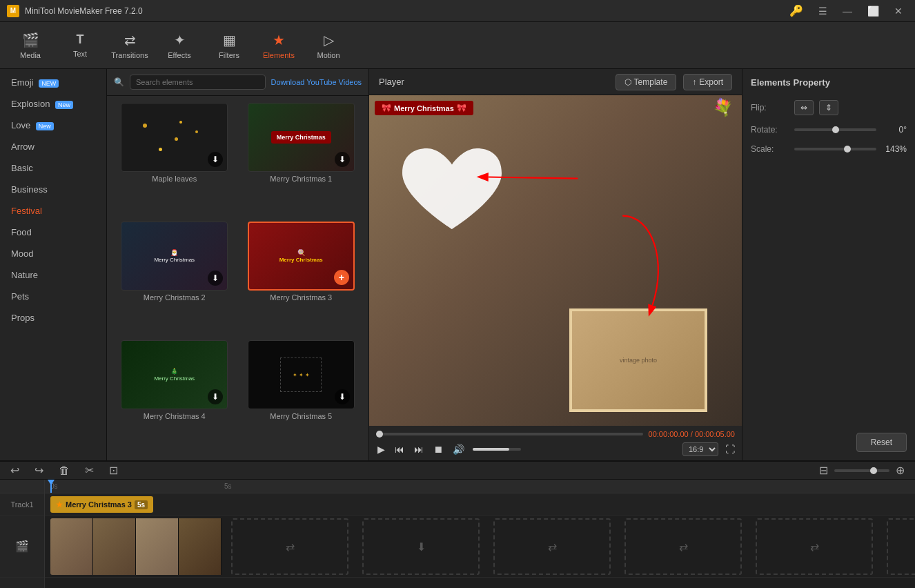 The height and width of the screenshot is (588, 915). Describe the element at coordinates (835, 130) in the screenshot. I see `rotate-slider` at that location.